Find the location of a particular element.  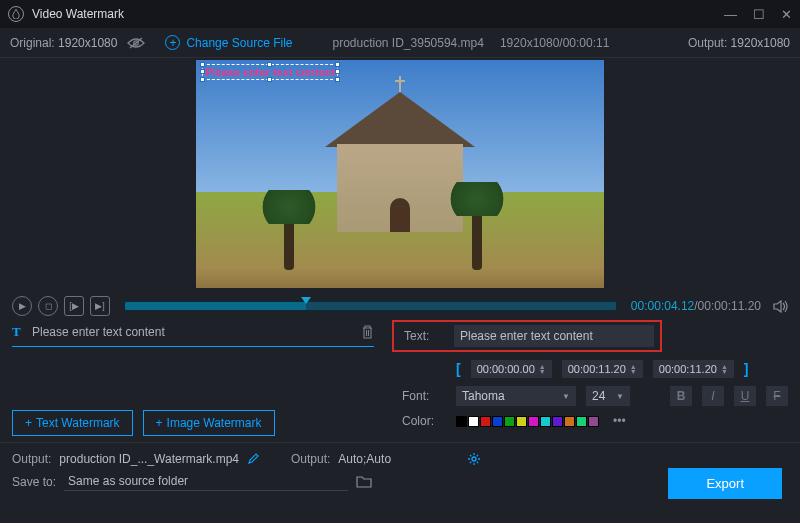

export-button: Export is located at coordinates (725, 484).